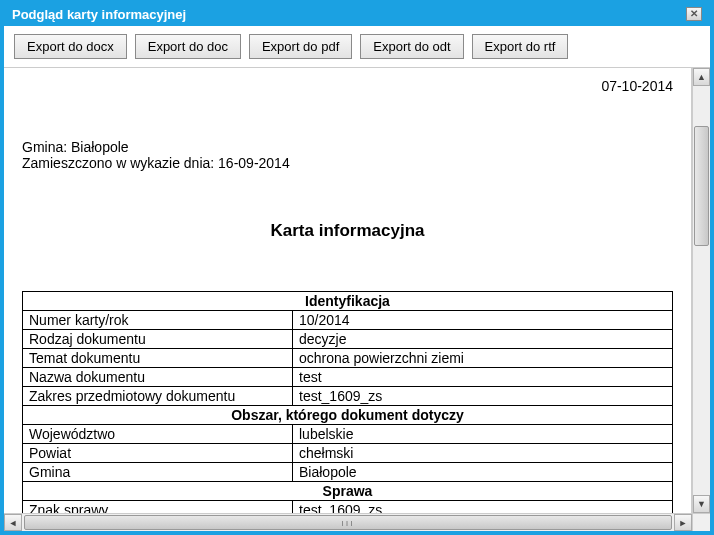 The height and width of the screenshot is (535, 714). Describe the element at coordinates (158, 396) in the screenshot. I see `field-label: Zakres przedmiotowy dokumentu` at that location.